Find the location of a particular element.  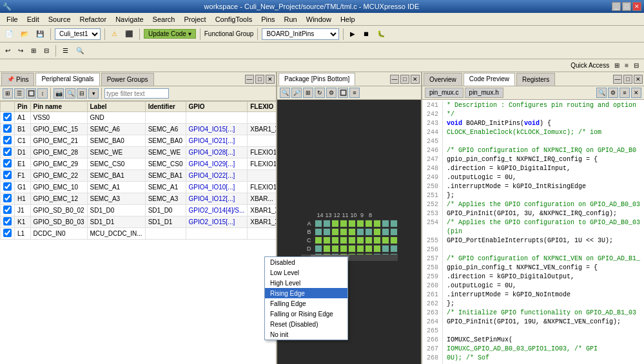

toolbar2-btn5: ☰ is located at coordinates (66, 50).